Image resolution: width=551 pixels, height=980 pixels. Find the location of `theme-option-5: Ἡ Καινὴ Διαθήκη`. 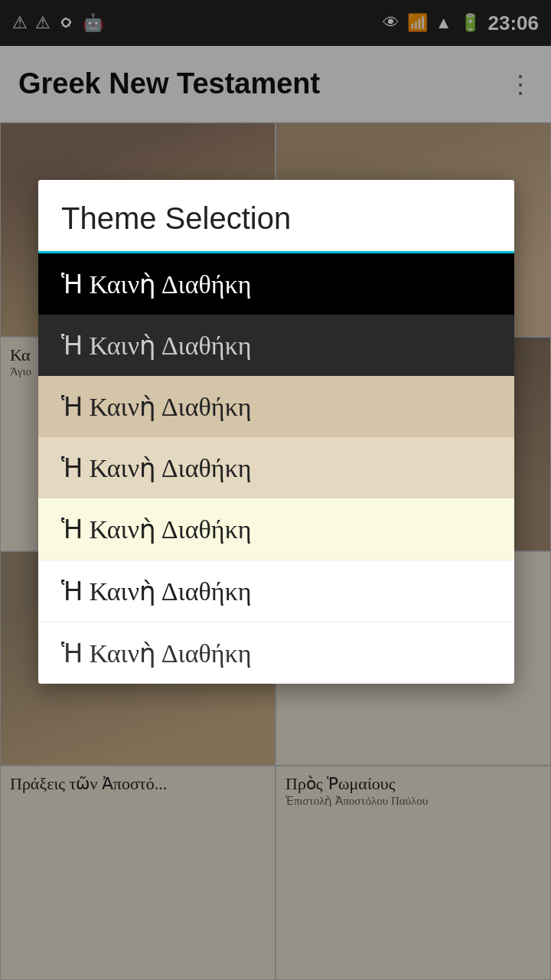

theme-option-5: Ἡ Καινὴ Διαθήκη is located at coordinates (276, 529).